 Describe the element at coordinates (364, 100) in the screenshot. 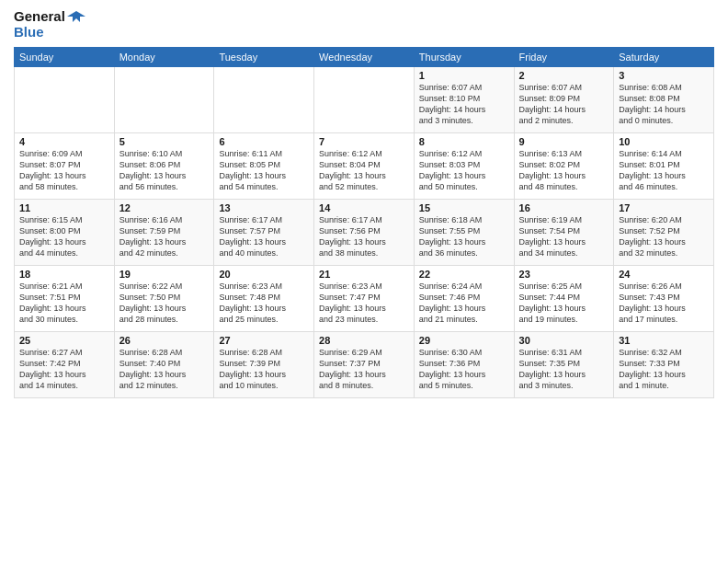

I see `calendar-week-1: 1Sunrise: 6:07 AM Sunset: 8:10 PM Daylig…` at that location.